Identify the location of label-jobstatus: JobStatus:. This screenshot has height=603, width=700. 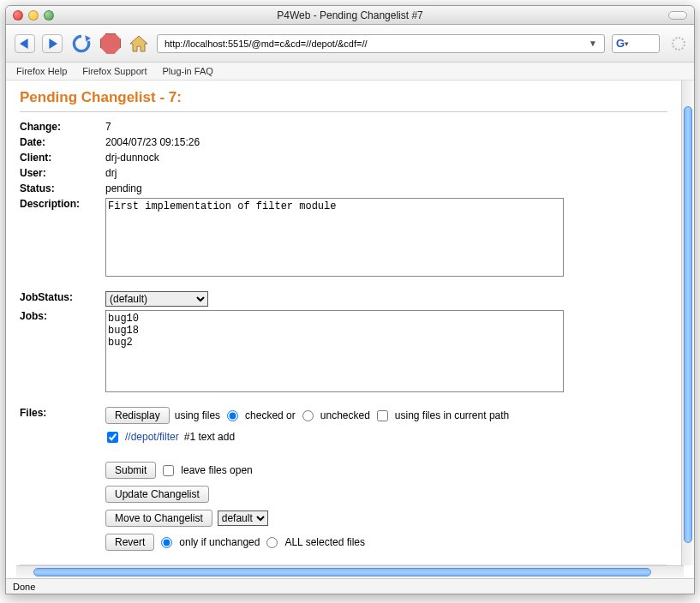
(63, 299).